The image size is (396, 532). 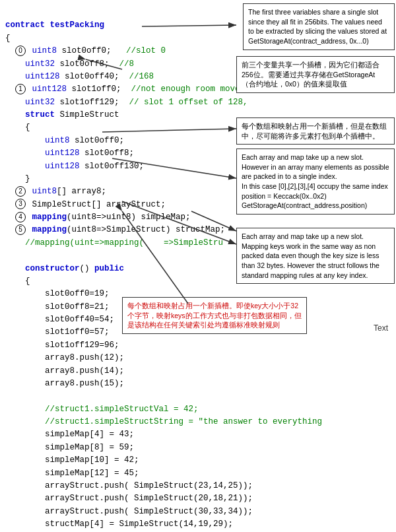 I want to click on push-15: array8.push(15);, so click(x=65, y=383).